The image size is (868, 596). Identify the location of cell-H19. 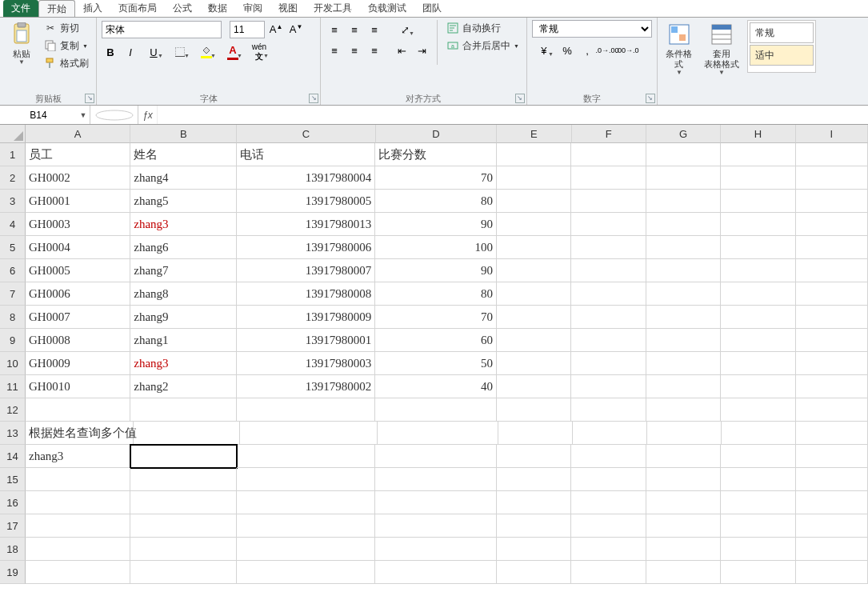
(758, 573).